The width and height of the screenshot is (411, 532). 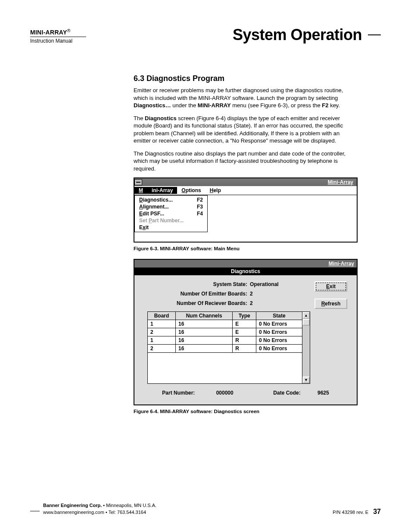 I want to click on header-left: MINI-ARRAY® Instruction Manual, so click(x=58, y=36).